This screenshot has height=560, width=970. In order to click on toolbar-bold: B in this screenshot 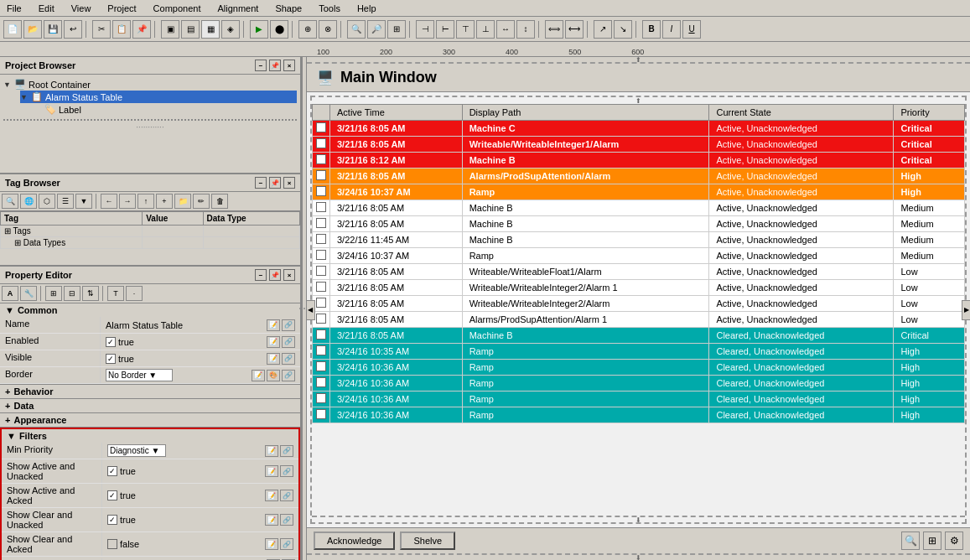, I will do `click(651, 29)`.